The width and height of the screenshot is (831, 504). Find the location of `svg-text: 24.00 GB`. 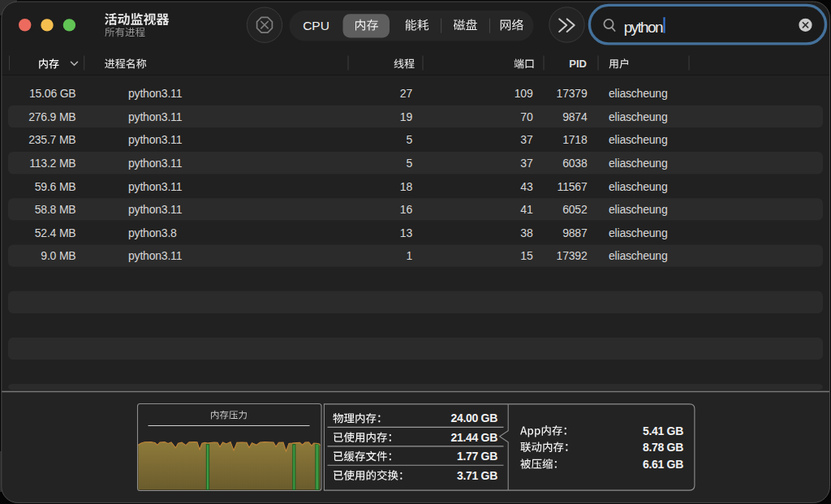

svg-text: 24.00 GB is located at coordinates (474, 418).